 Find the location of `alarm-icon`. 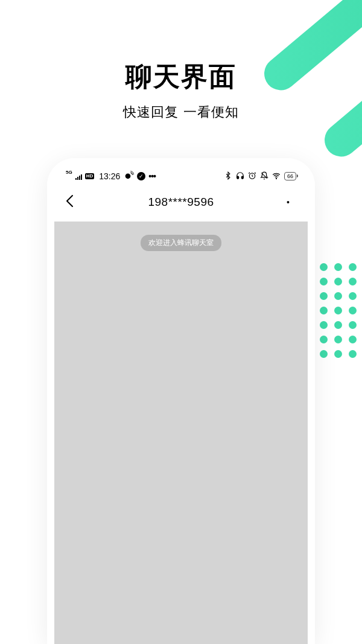

alarm-icon is located at coordinates (252, 176).